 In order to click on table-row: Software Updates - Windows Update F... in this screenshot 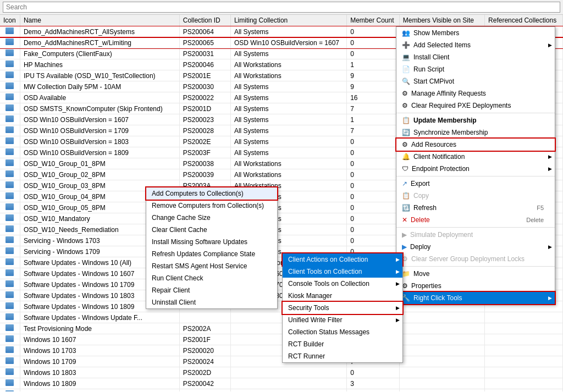, I will do `click(282, 318)`.